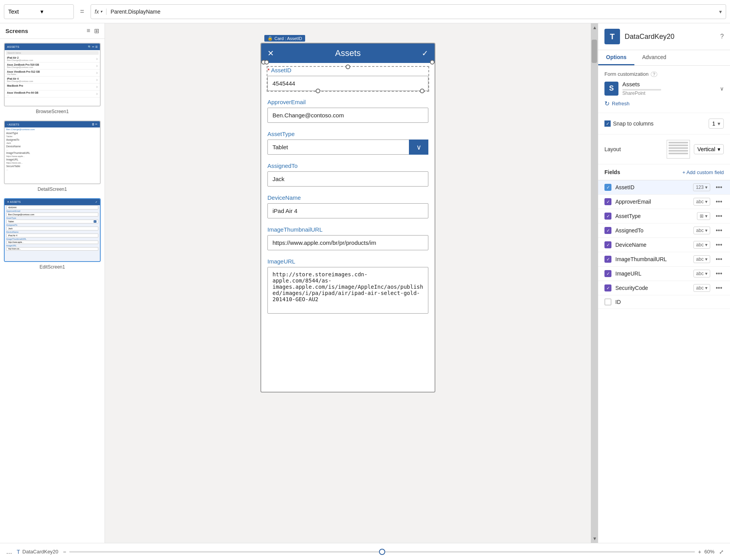 Image resolution: width=730 pixels, height=560 pixels. Describe the element at coordinates (719, 149) in the screenshot. I see `layout-arrow: ▾` at that location.